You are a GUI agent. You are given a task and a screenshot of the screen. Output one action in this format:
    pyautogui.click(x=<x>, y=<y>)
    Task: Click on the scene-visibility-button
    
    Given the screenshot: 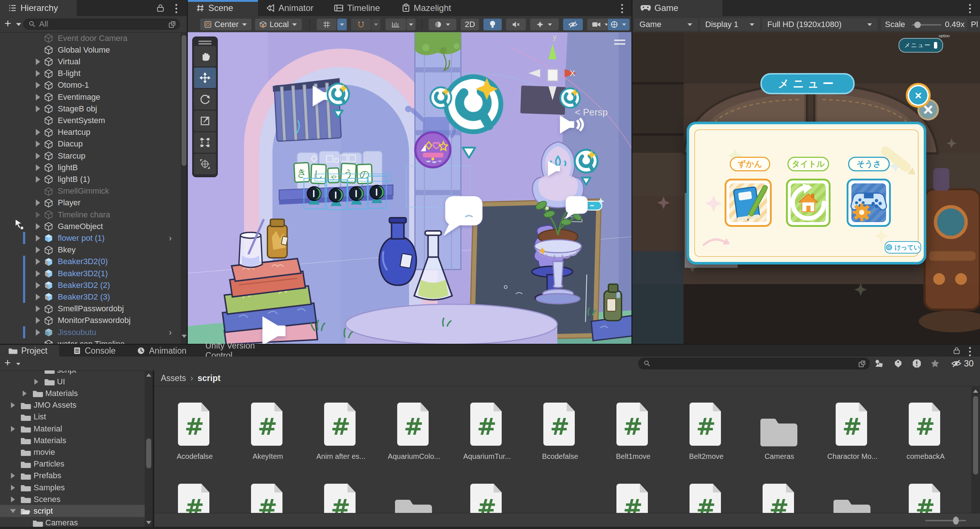 What is the action you would take?
    pyautogui.click(x=573, y=24)
    